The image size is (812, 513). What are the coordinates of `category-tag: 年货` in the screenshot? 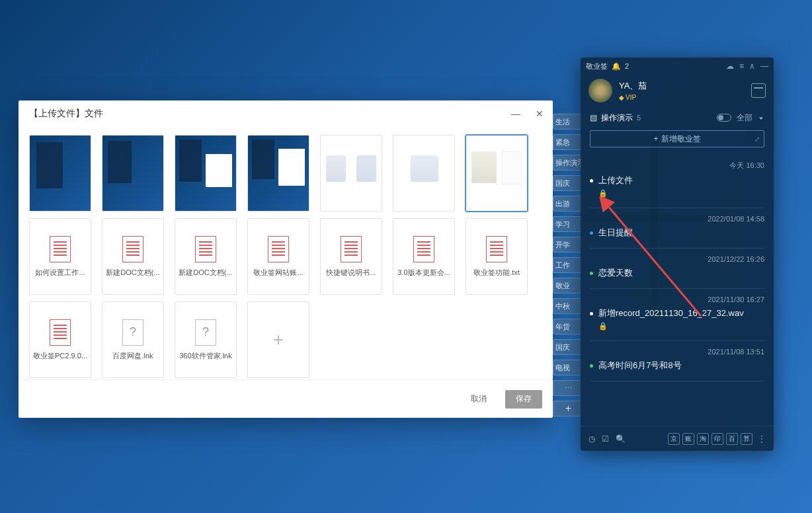 It's located at (567, 327).